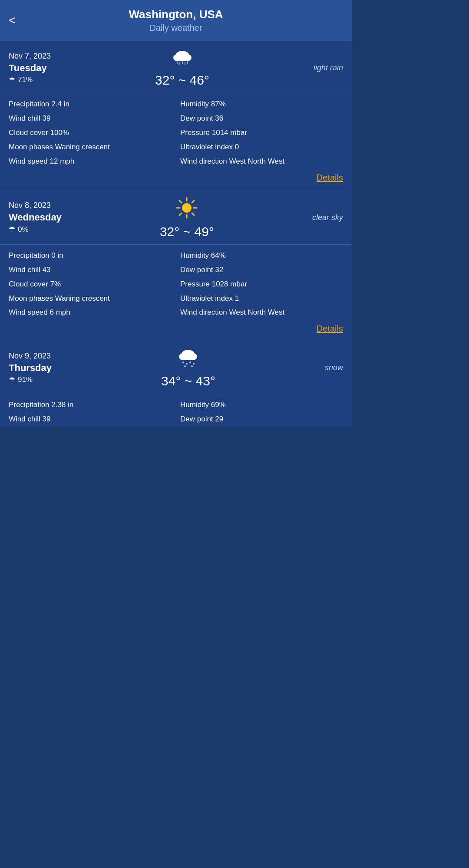  What do you see at coordinates (261, 256) in the screenshot?
I see `detail-humidity-2: Humidity 64%` at bounding box center [261, 256].